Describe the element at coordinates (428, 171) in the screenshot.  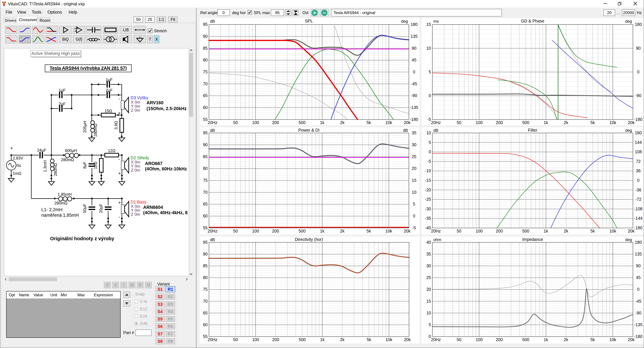
I see `svg-text: -10` at that location.